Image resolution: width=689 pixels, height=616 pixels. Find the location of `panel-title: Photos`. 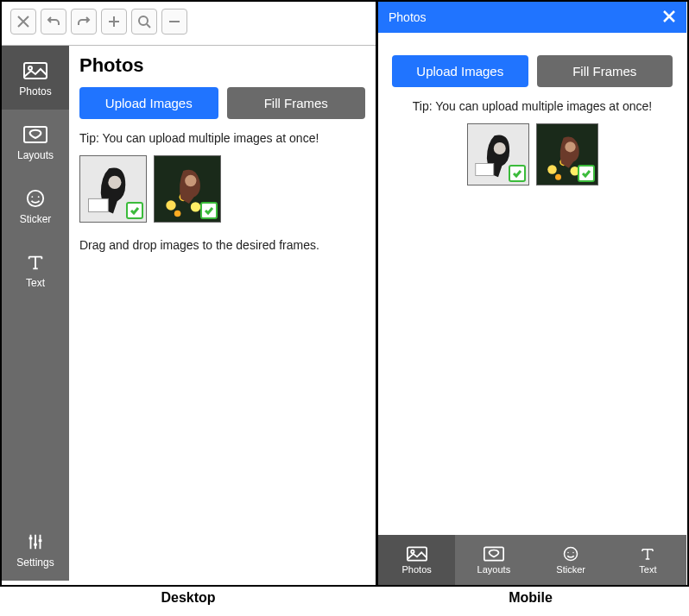

panel-title: Photos is located at coordinates (223, 66).